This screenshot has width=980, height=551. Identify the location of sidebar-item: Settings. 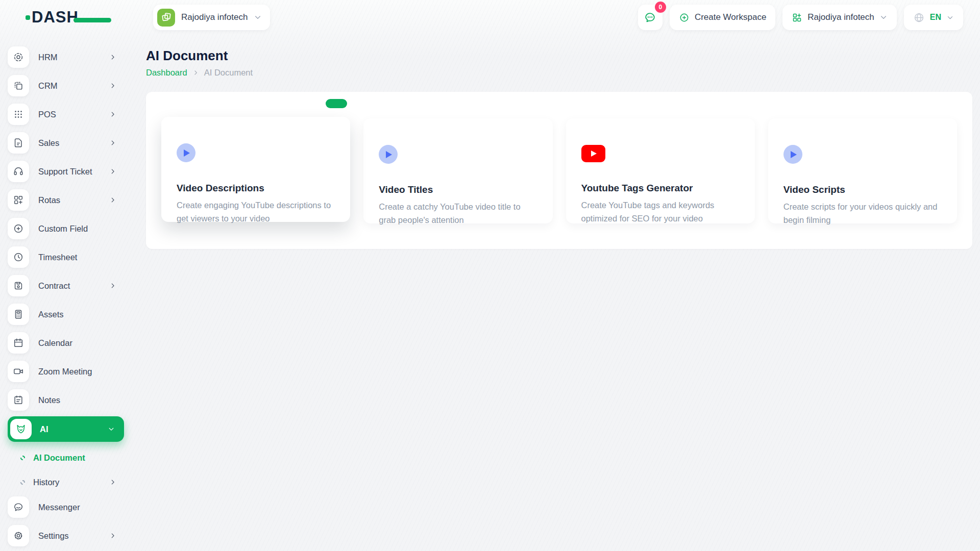
(70, 536).